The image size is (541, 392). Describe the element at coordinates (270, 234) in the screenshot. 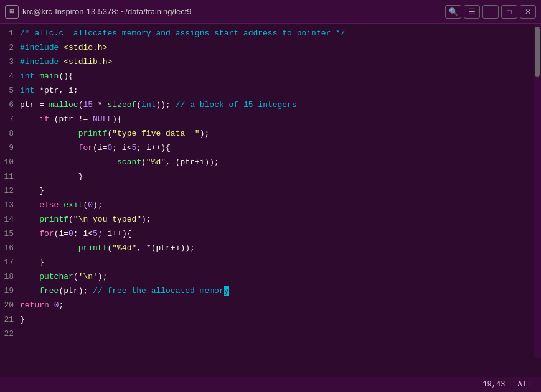

I see `line-15: 15 for(i=0; i<5; i++){` at that location.